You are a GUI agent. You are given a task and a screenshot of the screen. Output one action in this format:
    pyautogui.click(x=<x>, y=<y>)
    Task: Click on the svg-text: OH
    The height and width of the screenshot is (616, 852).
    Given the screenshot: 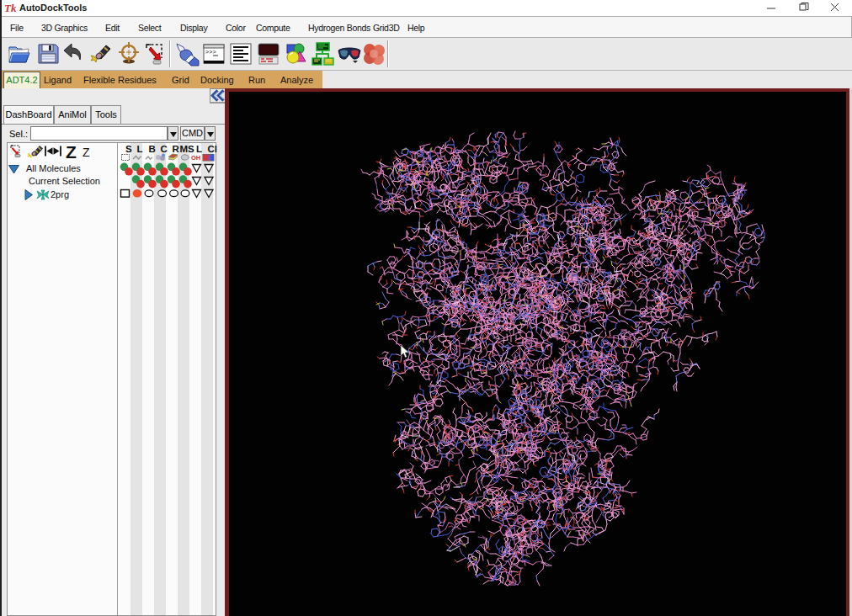 What is the action you would take?
    pyautogui.click(x=195, y=158)
    